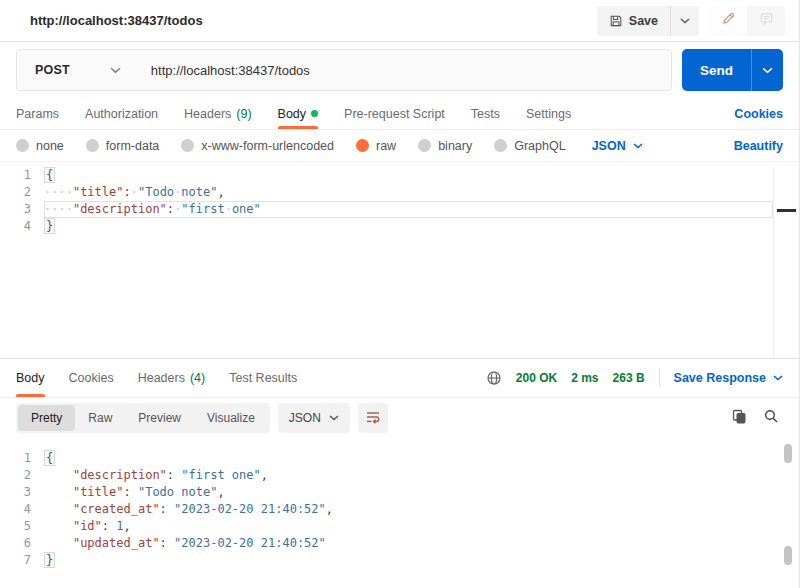 The width and height of the screenshot is (800, 588). Describe the element at coordinates (400, 146) in the screenshot. I see `body-type-row: noneform-datax-www-form-urlencodedrawbin…` at that location.